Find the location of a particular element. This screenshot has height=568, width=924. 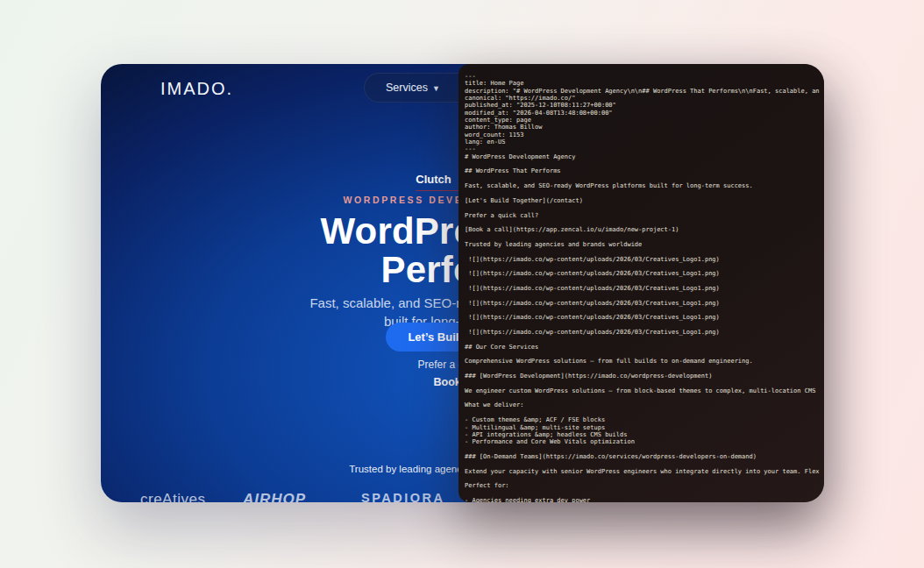

brand-logo: IMADO. is located at coordinates (196, 89).